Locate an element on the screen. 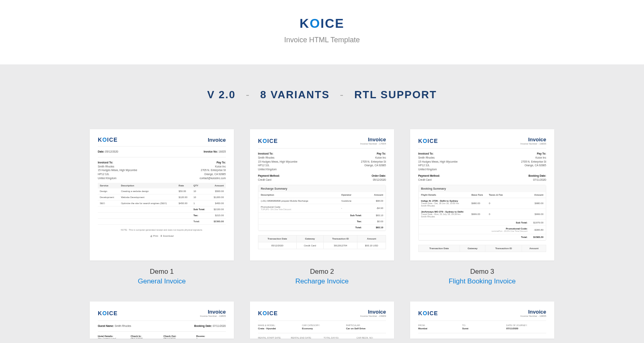  demo1-preview: KOICE Invoice Date: 05/12/2020 Invoice N… is located at coordinates (162, 195).